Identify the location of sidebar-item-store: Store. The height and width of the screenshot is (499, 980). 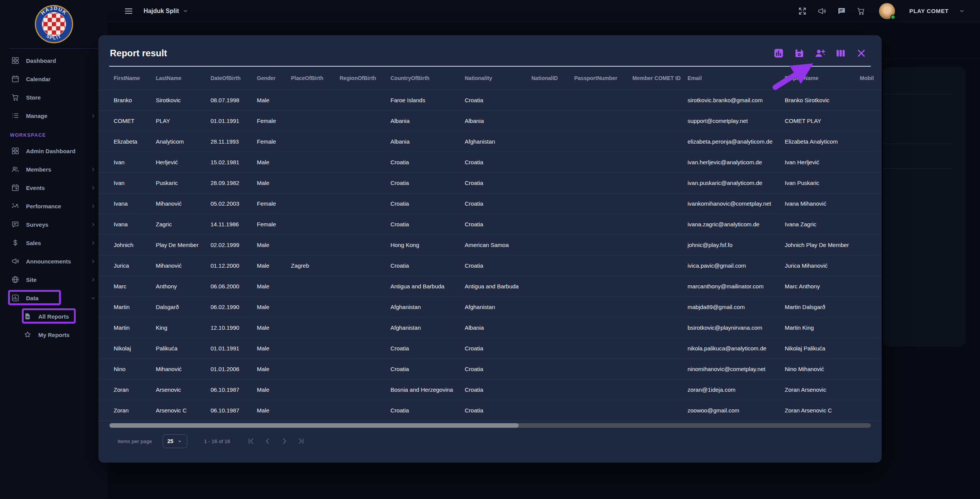
(54, 97).